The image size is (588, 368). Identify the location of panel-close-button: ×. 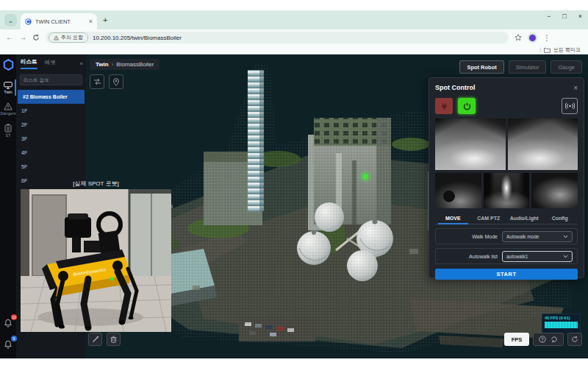
(576, 88).